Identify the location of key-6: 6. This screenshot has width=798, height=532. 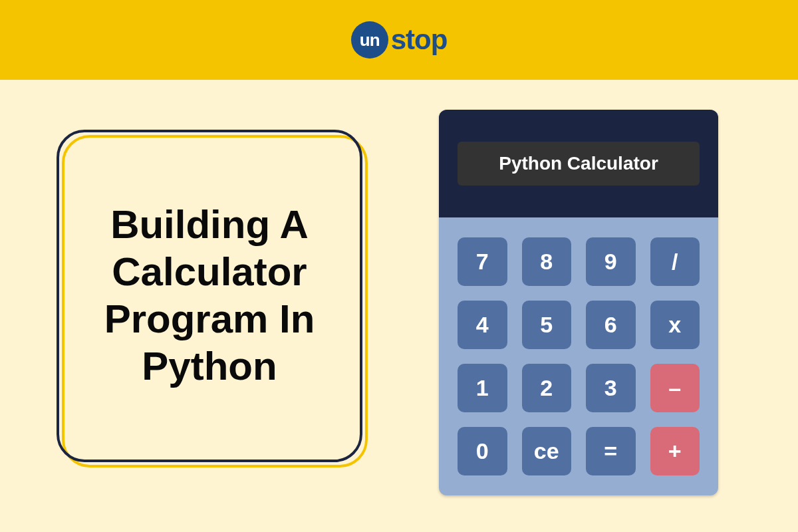
(610, 325).